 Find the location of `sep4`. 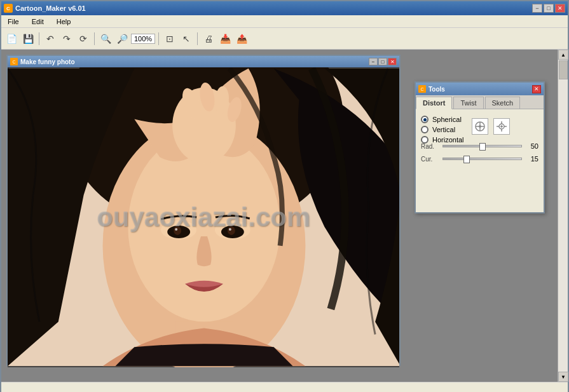

sep4 is located at coordinates (197, 39).